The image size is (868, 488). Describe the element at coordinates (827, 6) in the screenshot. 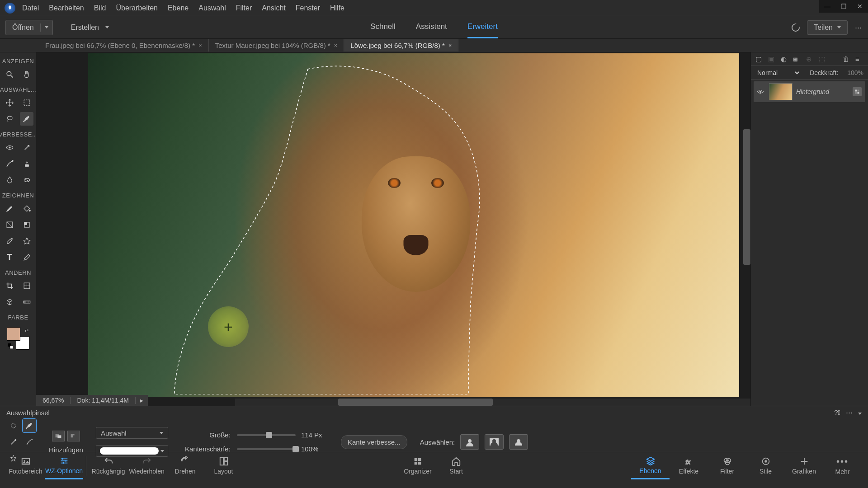

I see `minimize-button: —` at that location.